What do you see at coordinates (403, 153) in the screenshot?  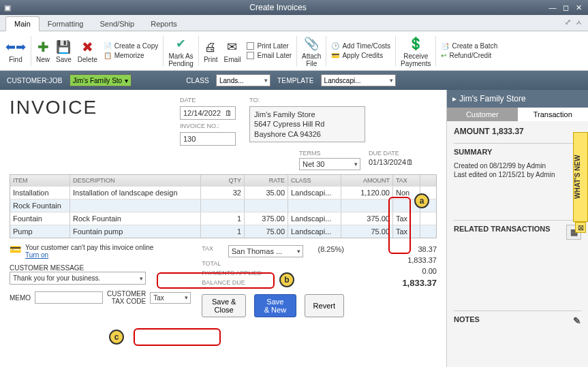 I see `due-date-label: DUE DATE` at bounding box center [403, 153].